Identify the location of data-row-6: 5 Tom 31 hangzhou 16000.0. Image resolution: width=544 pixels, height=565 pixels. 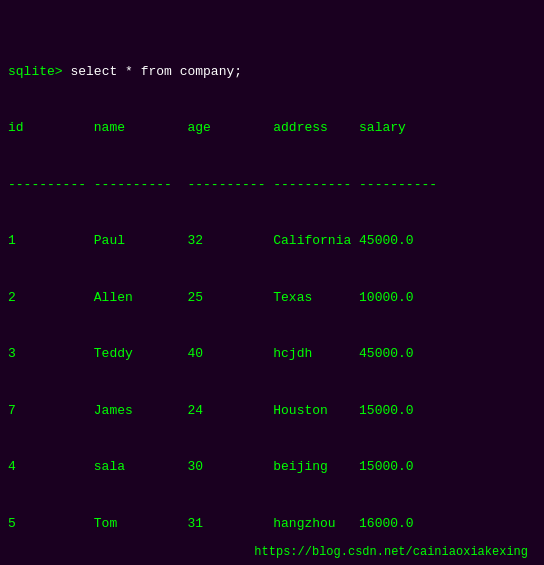
(272, 524).